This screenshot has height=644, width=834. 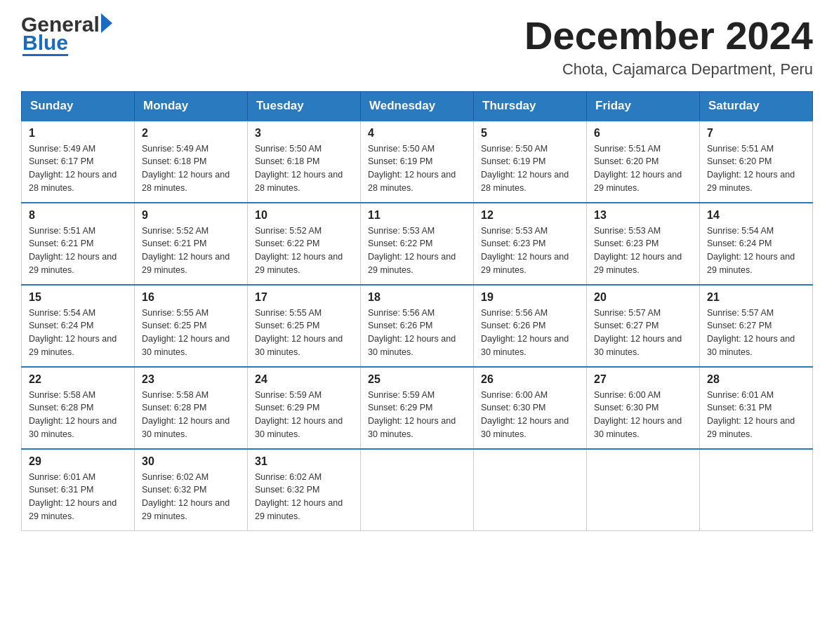 What do you see at coordinates (287, 408) in the screenshot?
I see `sunset-text: Sunset: 6:29 PM` at bounding box center [287, 408].